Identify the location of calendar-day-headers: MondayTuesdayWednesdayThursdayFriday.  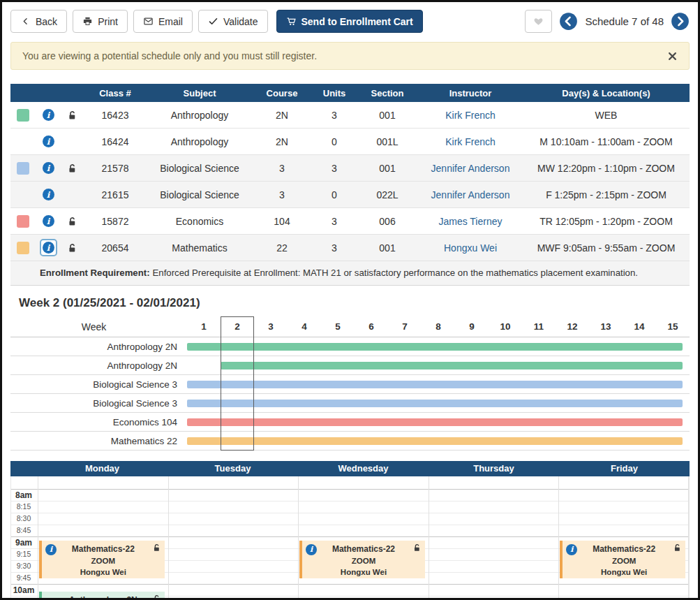
(363, 469).